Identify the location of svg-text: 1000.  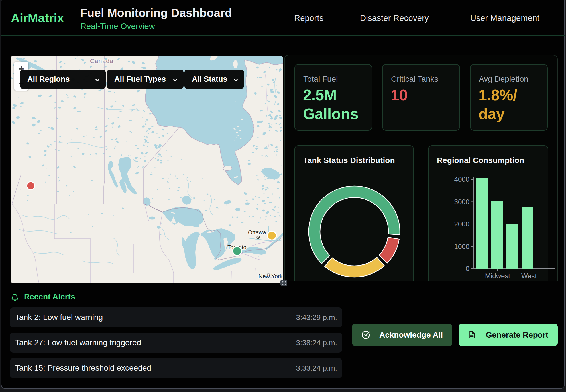
(462, 247).